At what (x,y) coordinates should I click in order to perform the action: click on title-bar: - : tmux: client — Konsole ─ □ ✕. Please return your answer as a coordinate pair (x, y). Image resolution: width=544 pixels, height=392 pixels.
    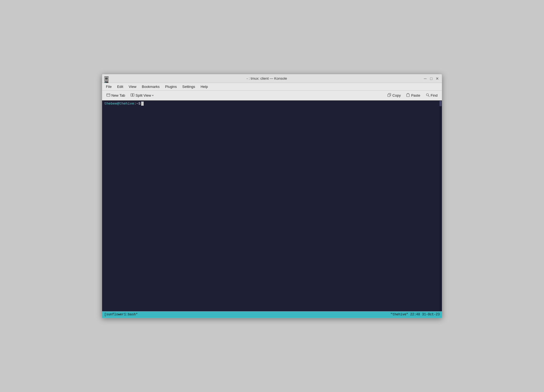
    Looking at the image, I should click on (272, 79).